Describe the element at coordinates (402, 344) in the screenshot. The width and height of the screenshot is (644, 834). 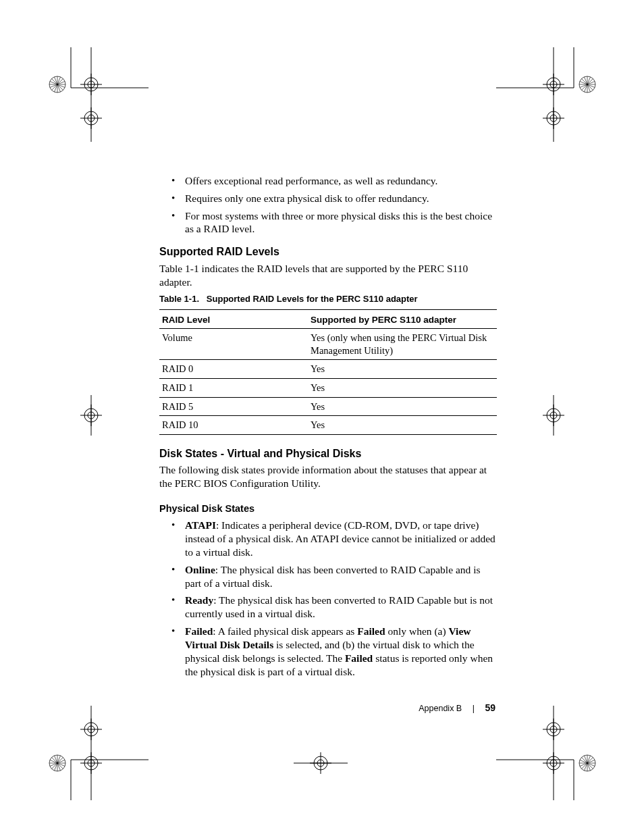
I see `table-cell: Yes (only when using the PERC Virtual Di…` at that location.